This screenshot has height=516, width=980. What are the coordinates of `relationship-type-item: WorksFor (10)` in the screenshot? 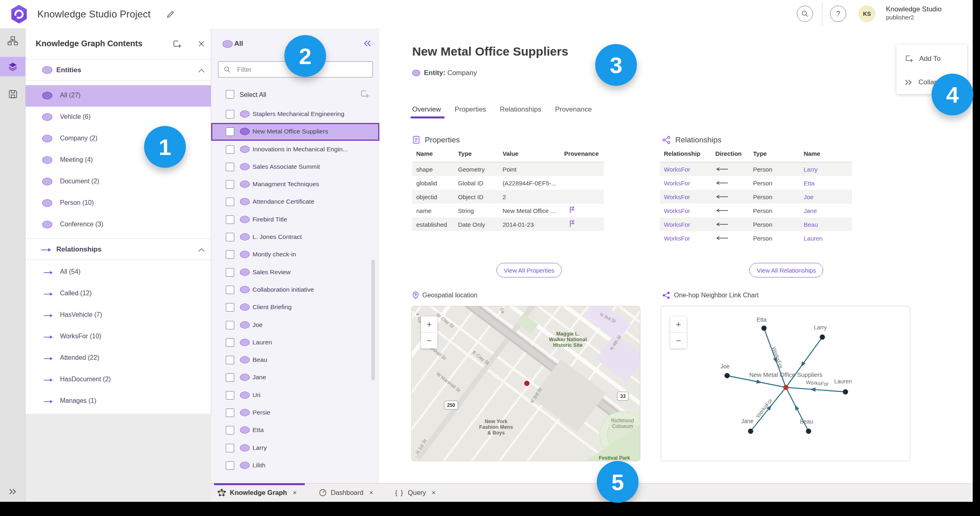 It's located at (118, 337).